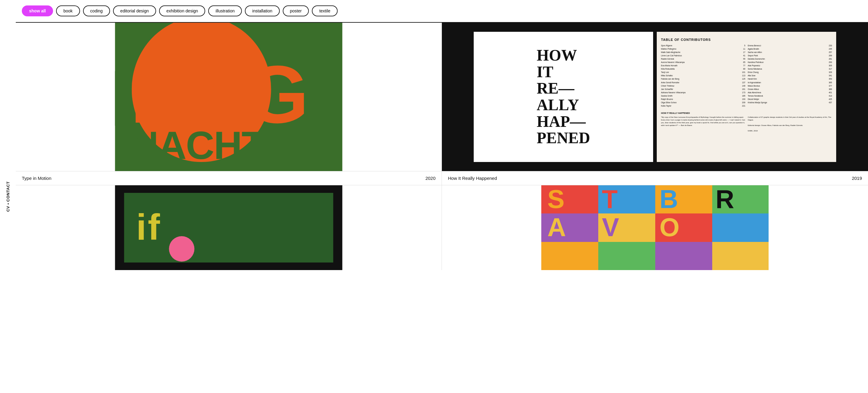 This screenshot has width=868, height=393. Describe the element at coordinates (296, 11) in the screenshot. I see `filter-poster: poster` at that location.